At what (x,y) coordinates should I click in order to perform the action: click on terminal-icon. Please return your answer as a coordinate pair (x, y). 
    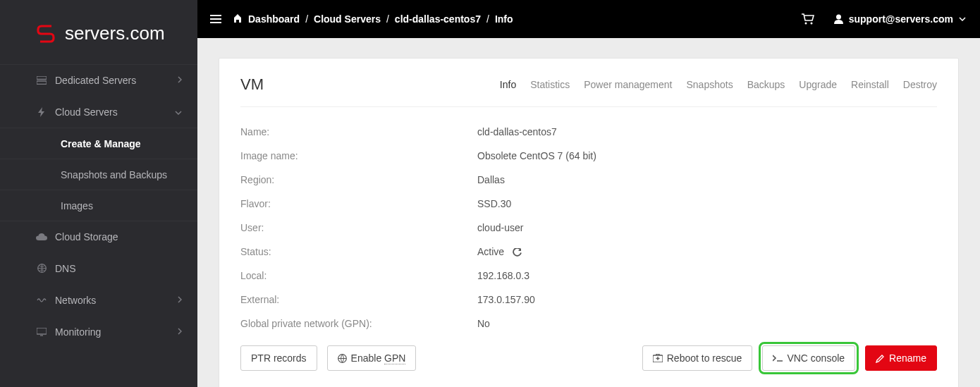
    Looking at the image, I should click on (778, 358).